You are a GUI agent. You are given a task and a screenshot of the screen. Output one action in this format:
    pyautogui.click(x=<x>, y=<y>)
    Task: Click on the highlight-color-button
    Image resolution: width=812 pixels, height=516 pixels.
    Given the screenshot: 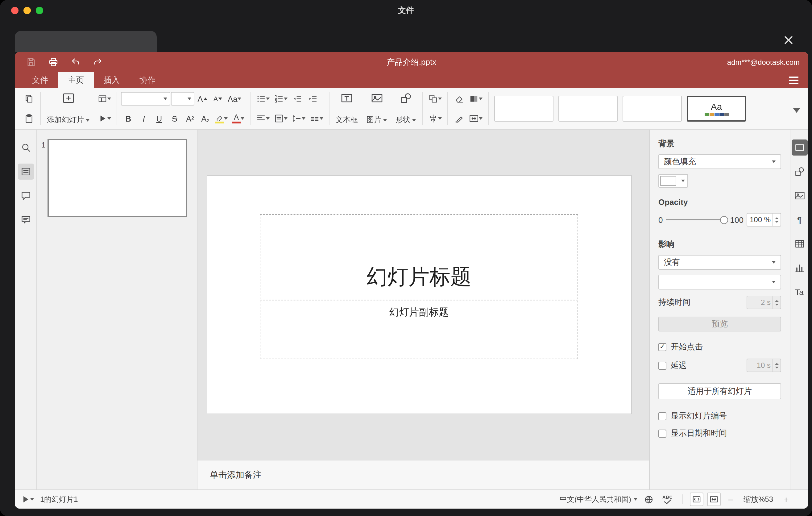 What is the action you would take?
    pyautogui.click(x=222, y=118)
    